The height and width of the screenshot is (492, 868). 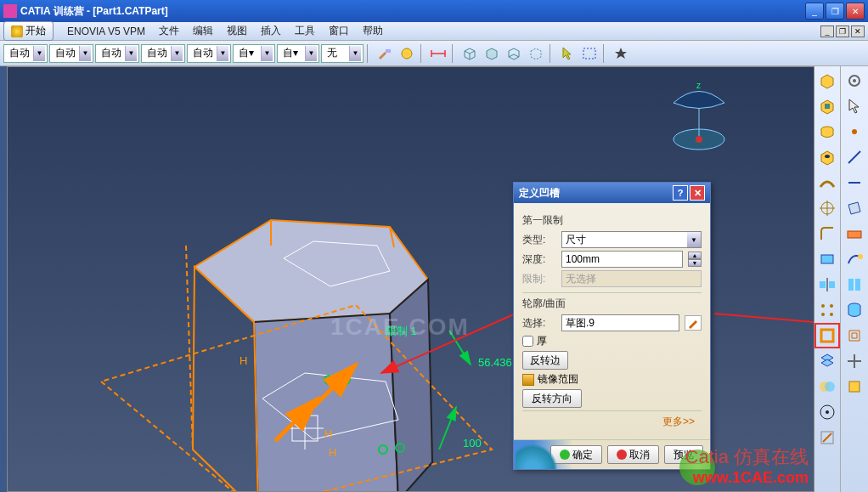 What do you see at coordinates (254, 54) in the screenshot?
I see `combo-6: 自▾▼` at bounding box center [254, 54].